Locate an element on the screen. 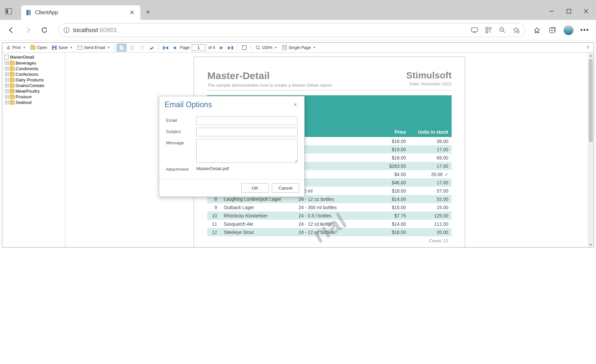  email-icon is located at coordinates (80, 48).